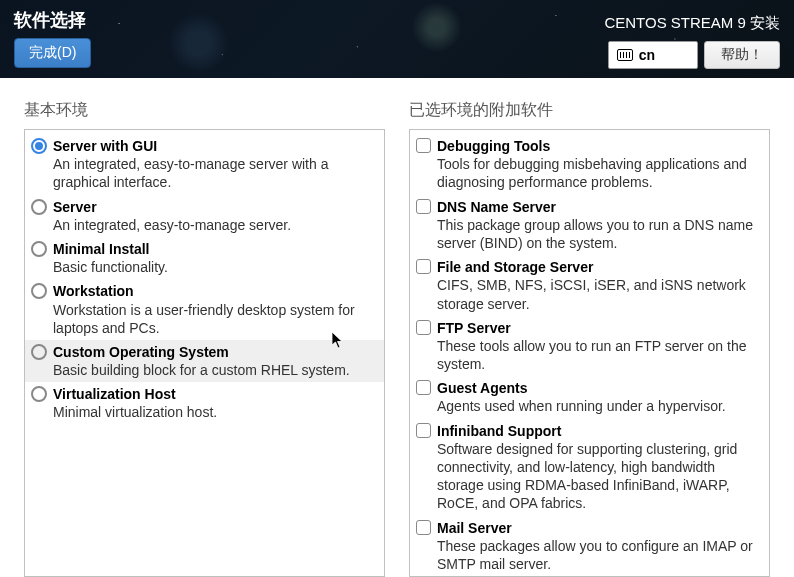  What do you see at coordinates (214, 319) in the screenshot?
I see `option-description: Workstation is a user-friendly desktop s…` at bounding box center [214, 319].